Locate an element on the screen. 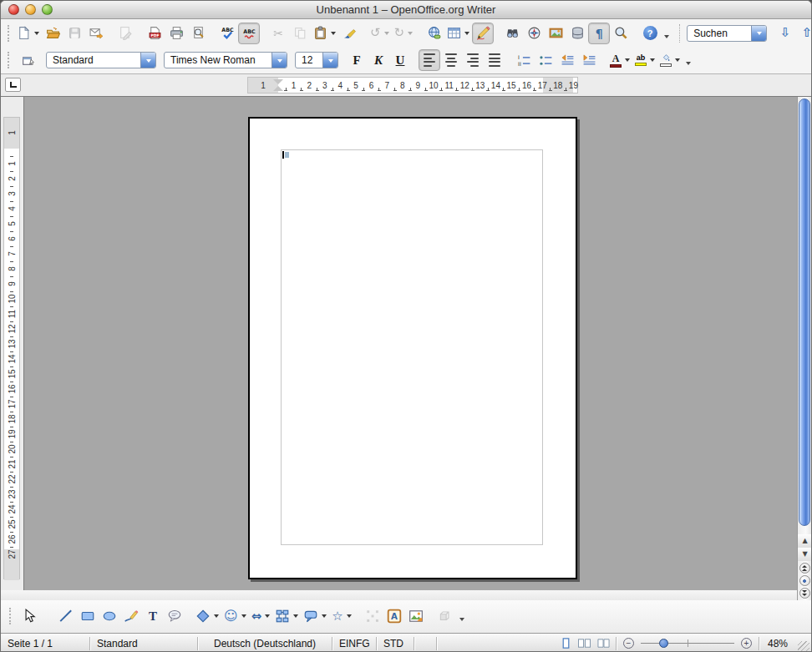  page-number-field: Seite 1 / 1 is located at coordinates (45, 643).